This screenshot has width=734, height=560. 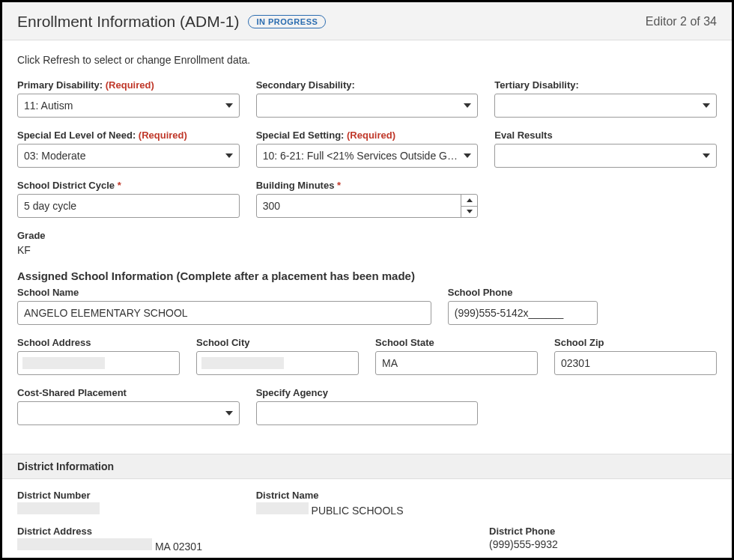 What do you see at coordinates (367, 199) in the screenshot?
I see `field-building-minutes: Building Minutes * 300` at bounding box center [367, 199].